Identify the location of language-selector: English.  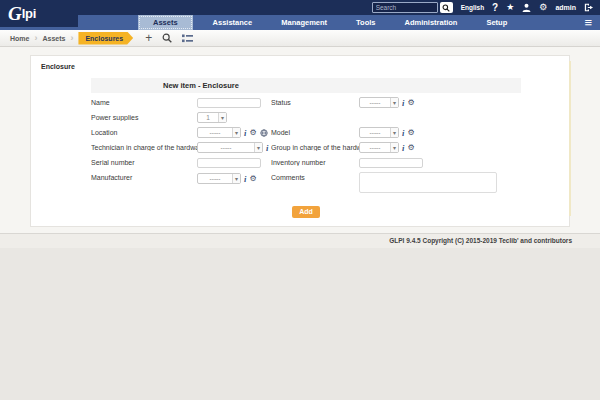
(472, 8).